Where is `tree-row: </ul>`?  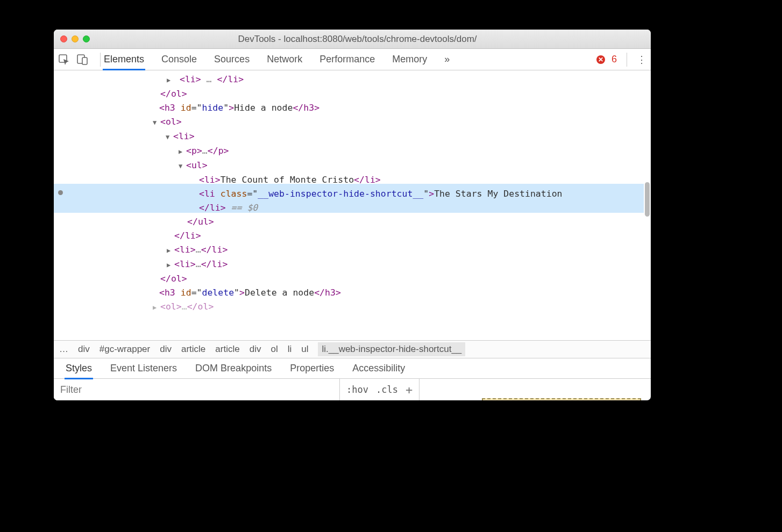 tree-row: </ul> is located at coordinates (352, 222).